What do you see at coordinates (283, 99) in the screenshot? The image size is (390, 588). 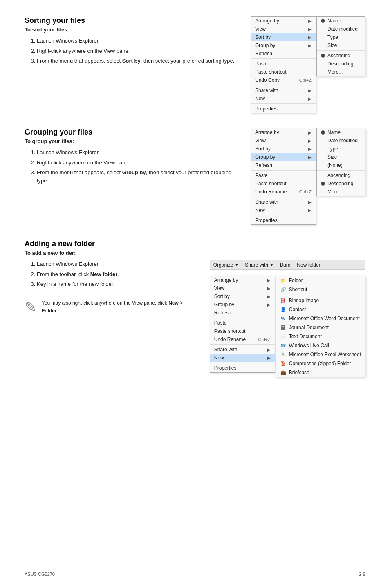 I see `menu1-new: New▶` at bounding box center [283, 99].